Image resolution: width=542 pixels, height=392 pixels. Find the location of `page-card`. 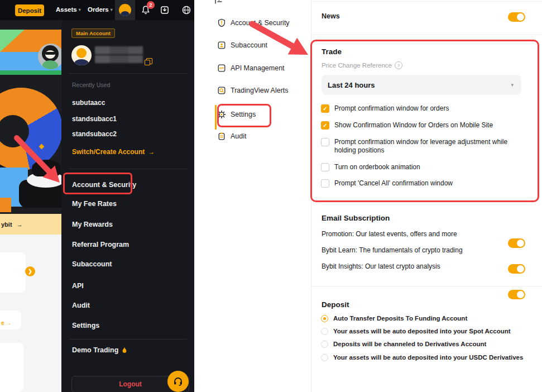

page-card is located at coordinates (12, 367).